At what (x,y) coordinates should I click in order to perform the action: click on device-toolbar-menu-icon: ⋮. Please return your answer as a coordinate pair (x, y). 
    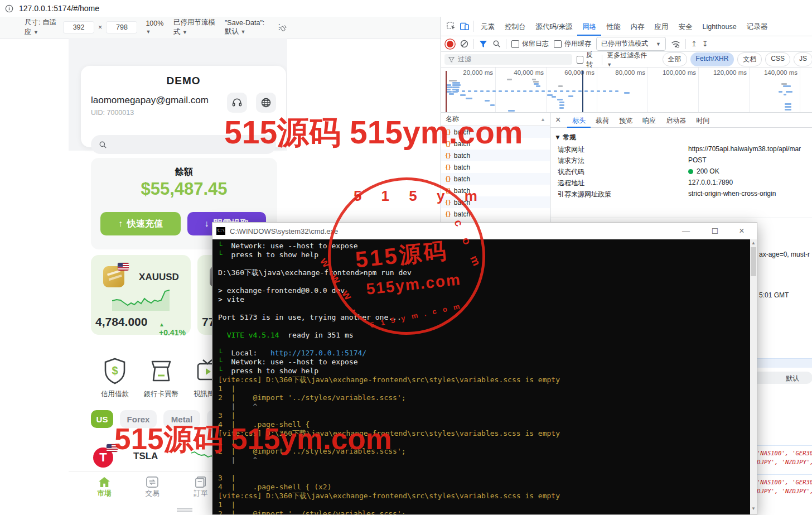
    Looking at the image, I should click on (279, 27).